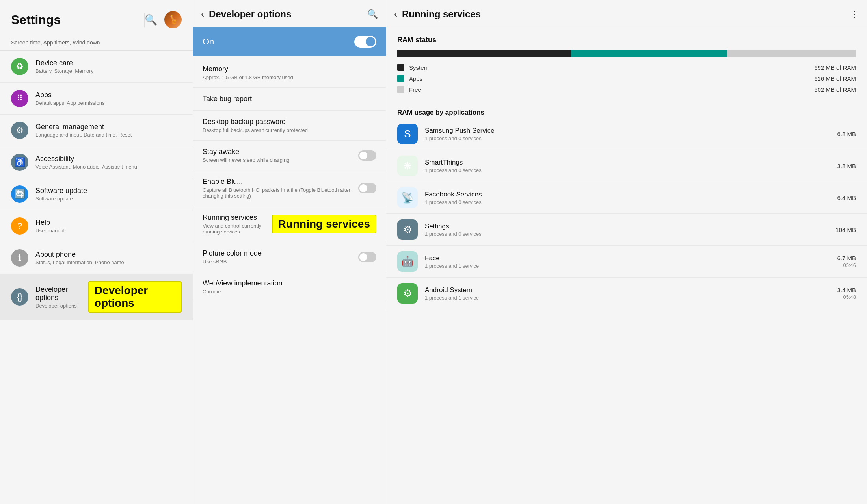 Image resolution: width=867 pixels, height=504 pixels. What do you see at coordinates (631, 290) in the screenshot?
I see `android-system-name: Android System` at bounding box center [631, 290].